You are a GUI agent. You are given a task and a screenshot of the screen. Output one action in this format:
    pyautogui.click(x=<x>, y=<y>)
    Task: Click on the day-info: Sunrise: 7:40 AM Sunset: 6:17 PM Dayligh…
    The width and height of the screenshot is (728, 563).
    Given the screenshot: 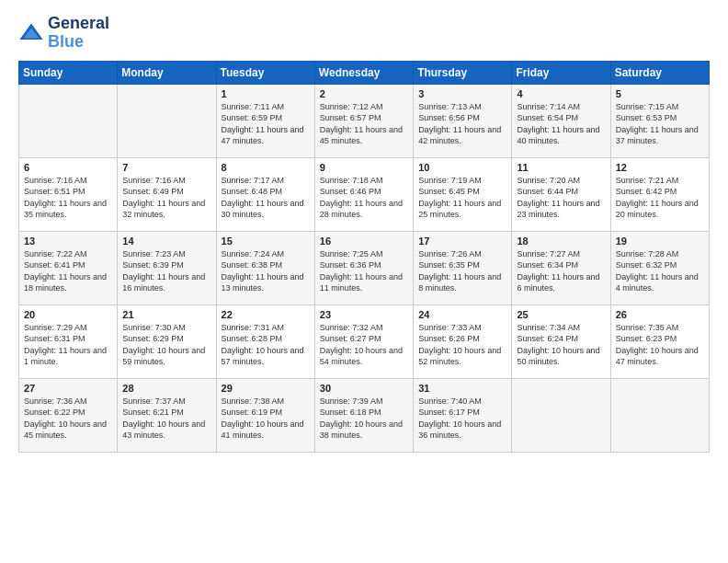 What is the action you would take?
    pyautogui.click(x=462, y=419)
    